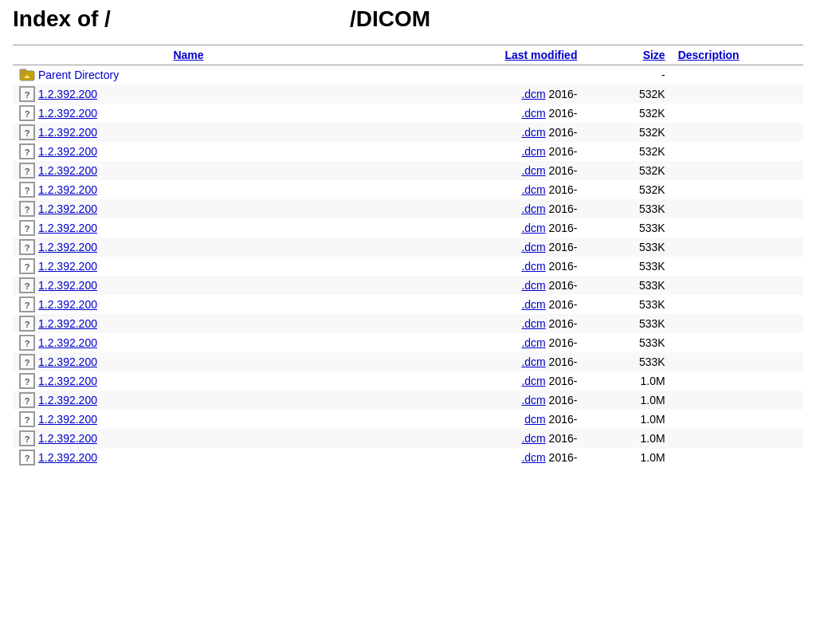 This screenshot has height=644, width=816. What do you see at coordinates (408, 151) in the screenshot?
I see `table-row: ?1.2.392.200.dcm 2016-532K` at bounding box center [408, 151].